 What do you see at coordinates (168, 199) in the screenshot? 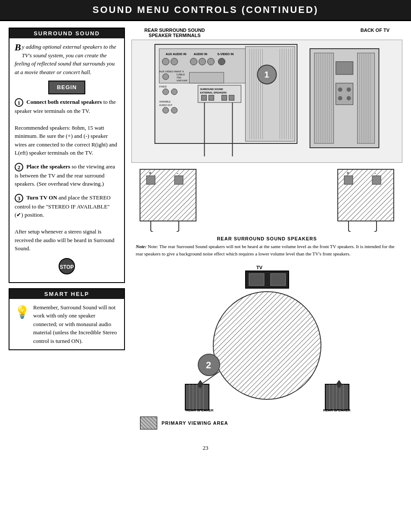
I see `left-speaker-svg: + -` at bounding box center [168, 199].